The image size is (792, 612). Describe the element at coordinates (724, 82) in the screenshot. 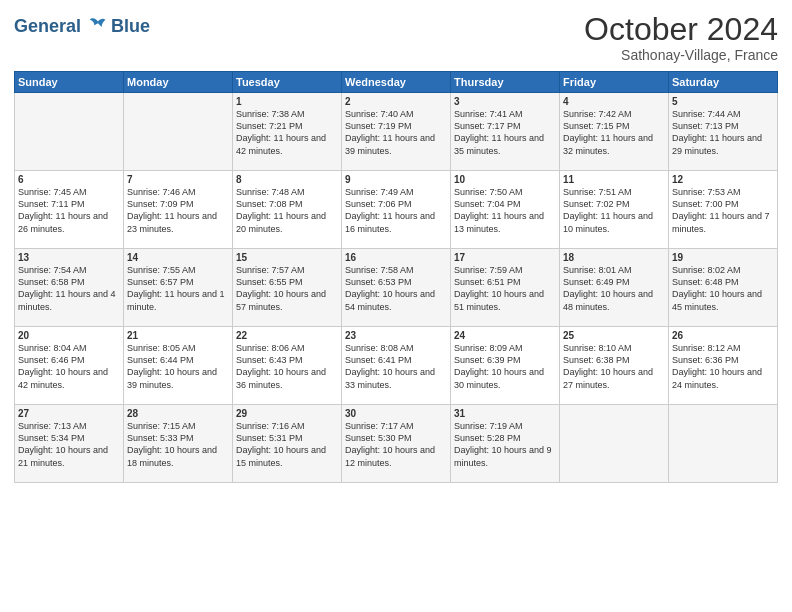

I see `header-saturday: Saturday` at that location.